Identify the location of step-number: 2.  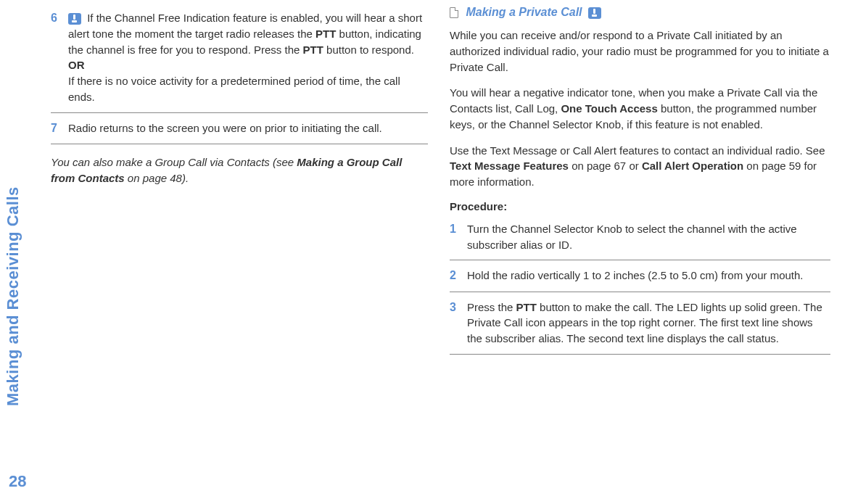
(458, 276).